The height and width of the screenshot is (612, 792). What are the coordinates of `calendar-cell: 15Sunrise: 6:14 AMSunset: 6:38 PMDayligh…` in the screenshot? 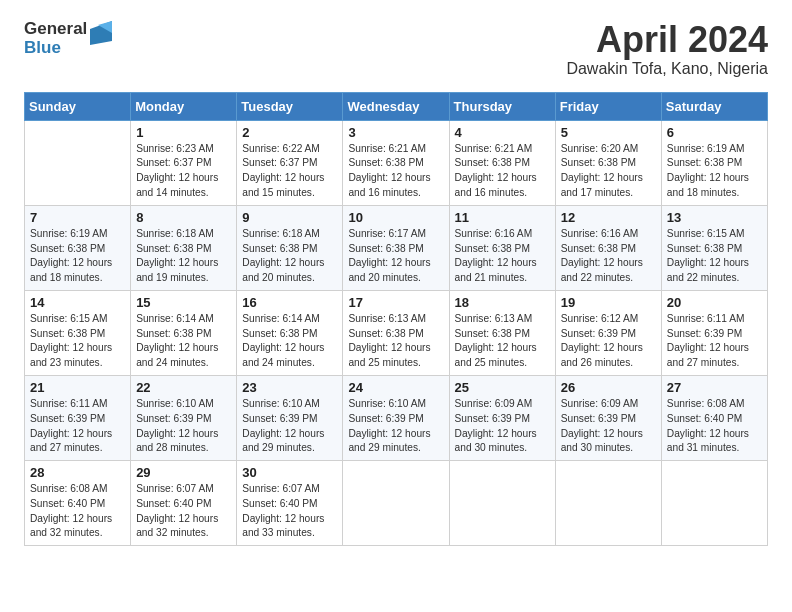 It's located at (184, 332).